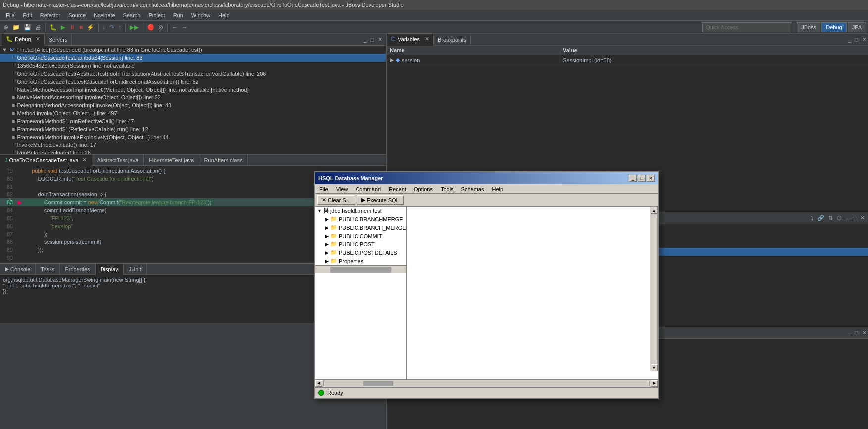 Image resolution: width=868 pixels, height=429 pixels. I want to click on hsql-menu-tools: Tools, so click(447, 189).